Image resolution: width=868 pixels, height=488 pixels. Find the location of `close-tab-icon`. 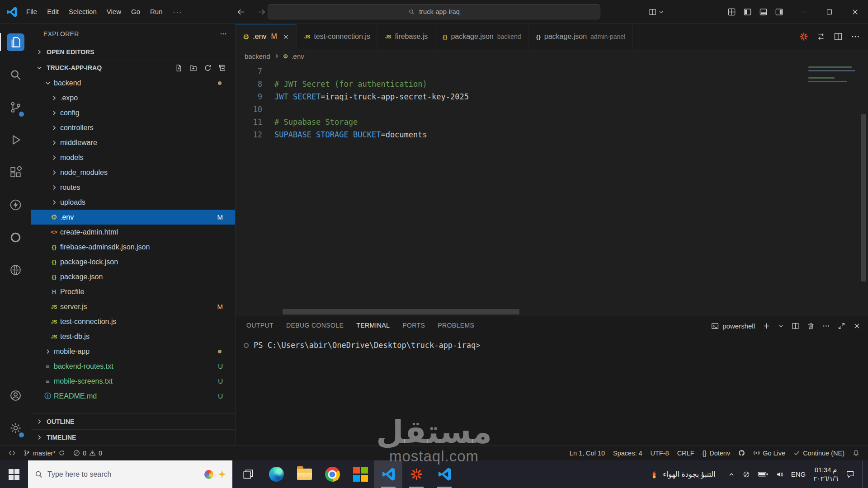

close-tab-icon is located at coordinates (286, 37).